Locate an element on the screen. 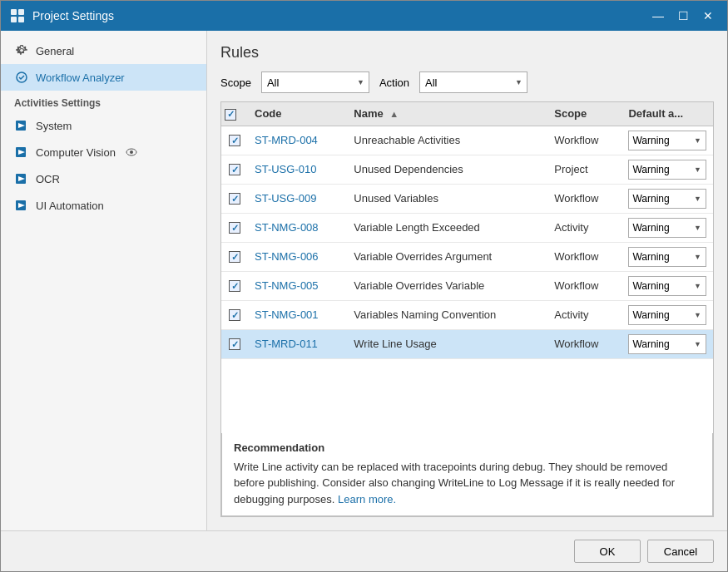  page-title: Rules is located at coordinates (468, 53).